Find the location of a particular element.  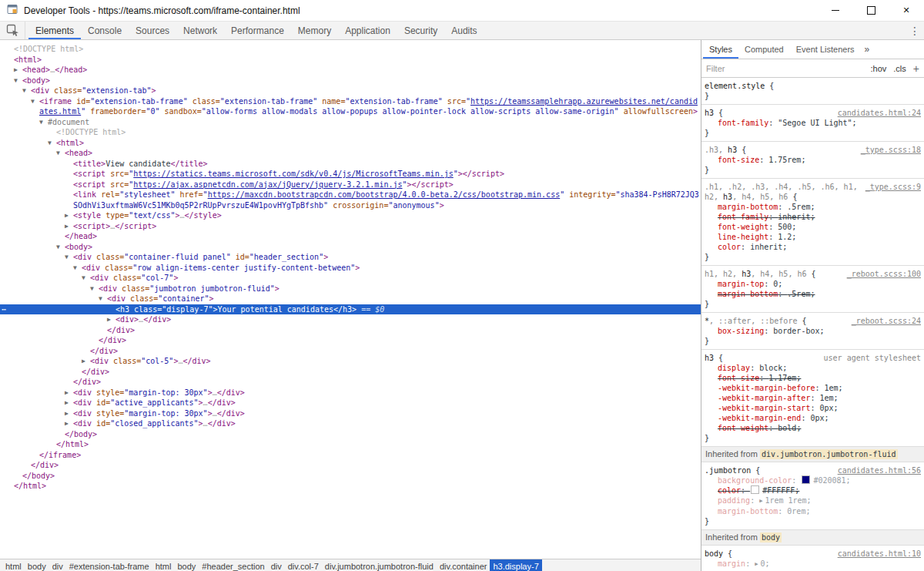

css-property-value: #FFFFFF is located at coordinates (778, 490).